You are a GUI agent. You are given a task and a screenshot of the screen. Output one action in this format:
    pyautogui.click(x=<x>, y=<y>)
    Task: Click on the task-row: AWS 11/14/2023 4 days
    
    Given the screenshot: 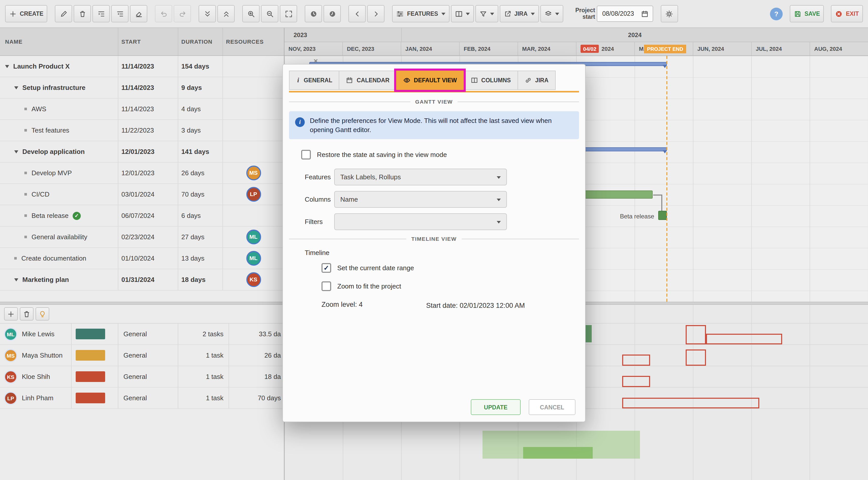 What is the action you would take?
    pyautogui.click(x=142, y=109)
    